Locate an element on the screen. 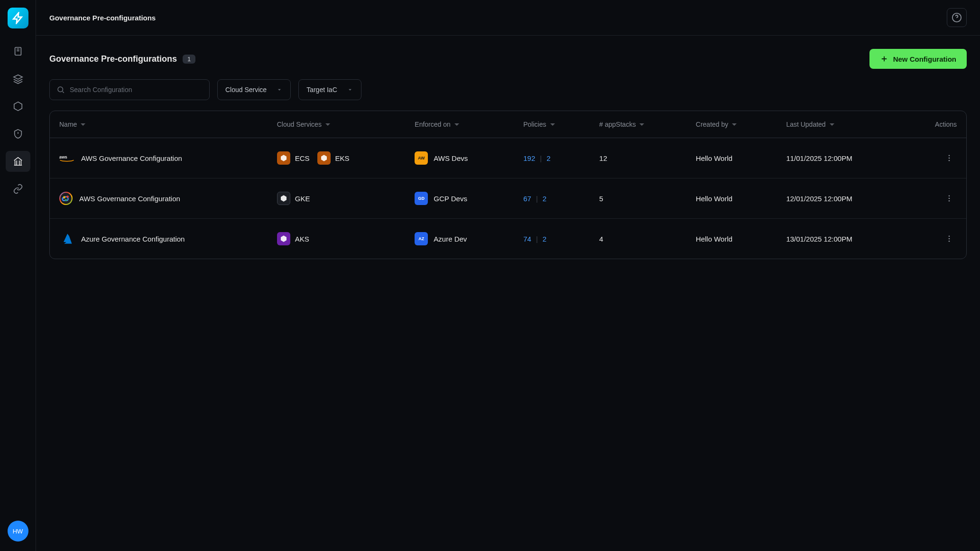 The width and height of the screenshot is (980, 551). policies-value: 74|2 is located at coordinates (552, 239).